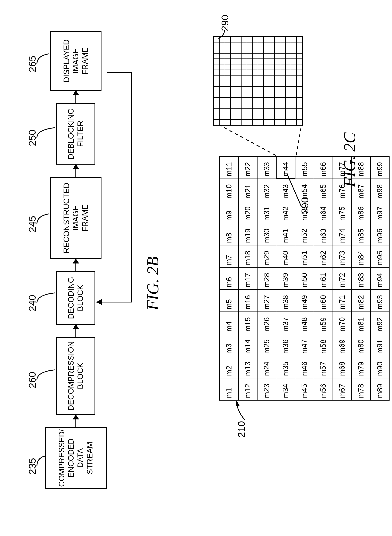  Describe the element at coordinates (76, 376) in the screenshot. I see `block-260: DECOMPRESSION BLOCK` at that location.